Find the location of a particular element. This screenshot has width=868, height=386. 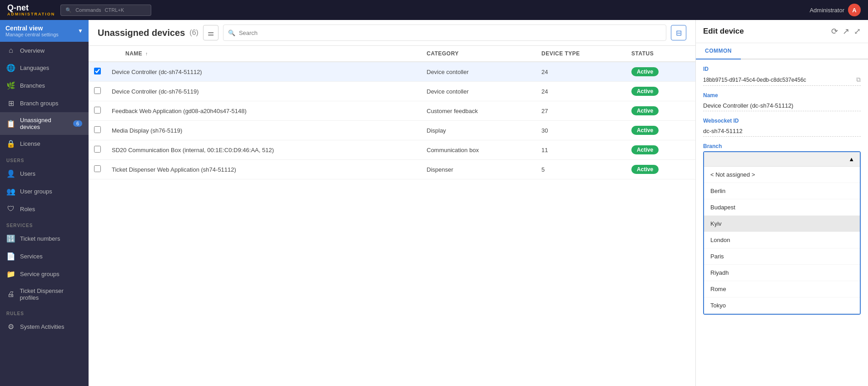

branch-option: Tokyo is located at coordinates (782, 306).